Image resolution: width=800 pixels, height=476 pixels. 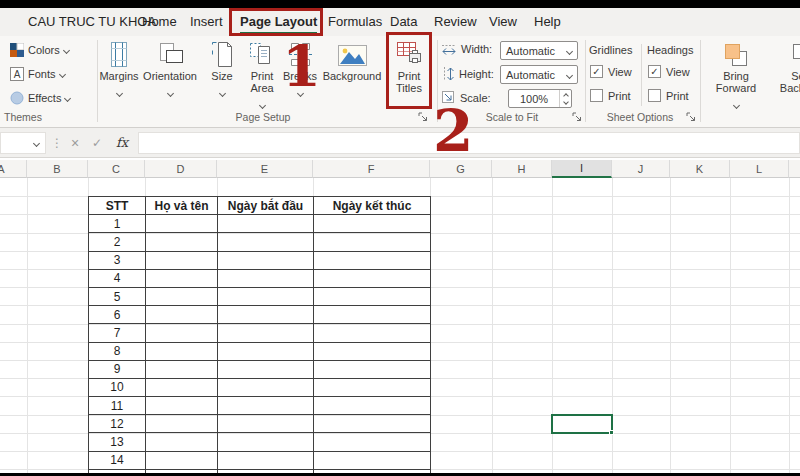 What do you see at coordinates (118, 297) in the screenshot?
I see `stt-cell: 5` at bounding box center [118, 297].